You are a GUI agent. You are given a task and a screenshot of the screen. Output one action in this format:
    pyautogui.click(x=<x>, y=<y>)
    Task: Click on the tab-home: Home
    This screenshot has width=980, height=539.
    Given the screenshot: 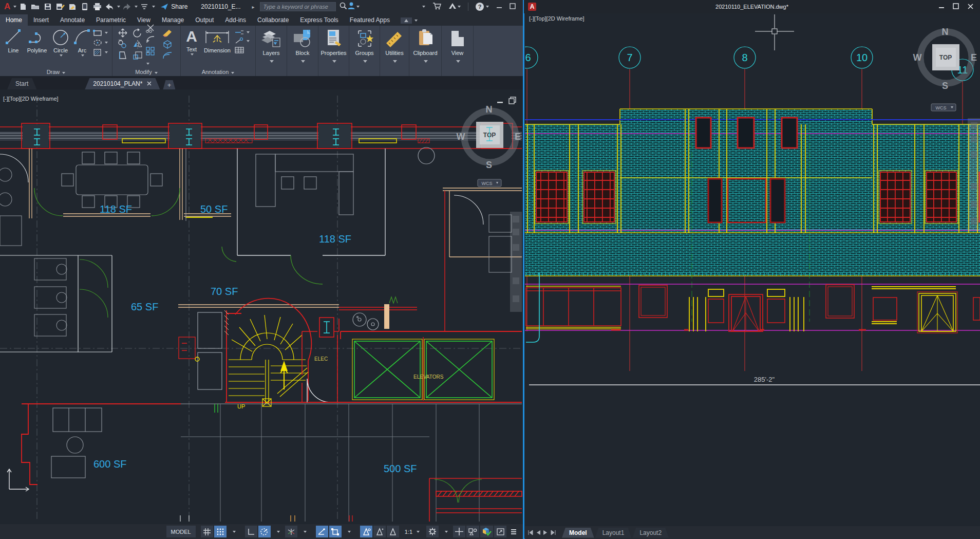 What is the action you would take?
    pyautogui.click(x=14, y=20)
    